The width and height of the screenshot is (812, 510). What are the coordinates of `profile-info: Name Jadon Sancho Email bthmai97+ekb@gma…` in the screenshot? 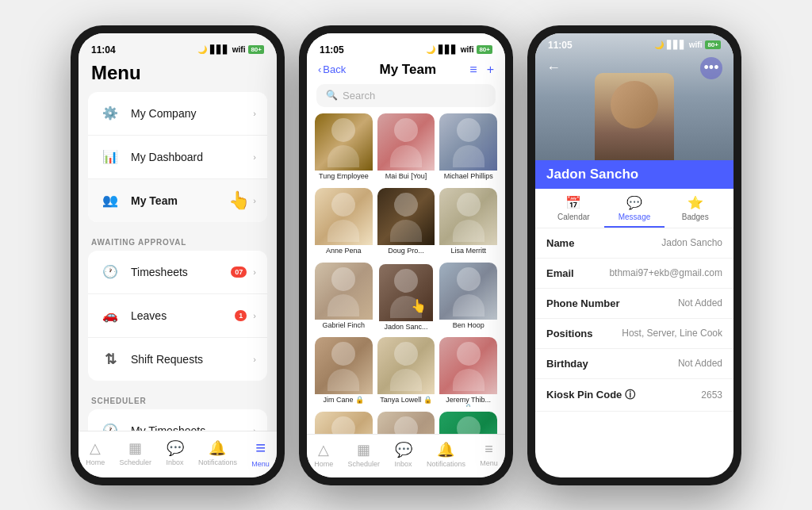 It's located at (634, 353).